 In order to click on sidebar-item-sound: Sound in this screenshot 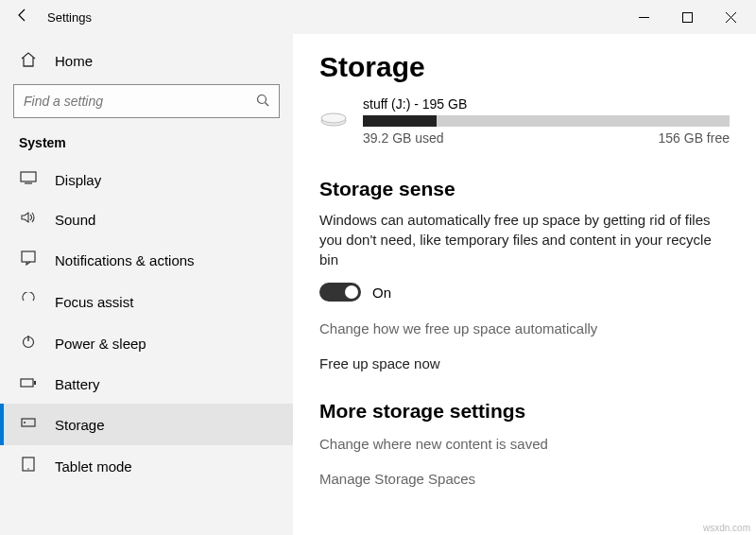, I will do `click(146, 219)`.